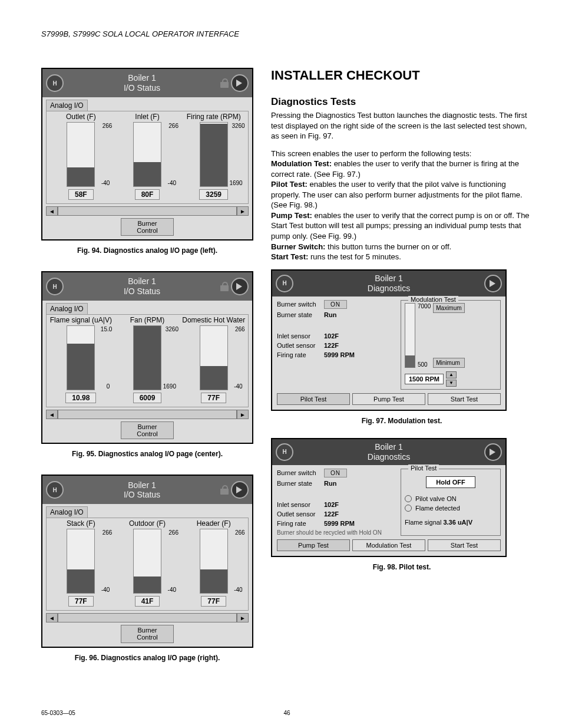 The width and height of the screenshot is (562, 728). I want to click on paragraph-2: This screen enables the user to perform …, so click(402, 205).